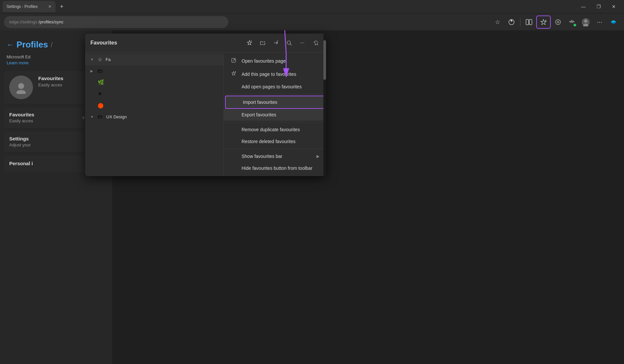 The height and width of the screenshot is (364, 624). Describe the element at coordinates (312, 22) in the screenshot. I see `nav-bar: edge://settings /profiles/sync ☆` at that location.